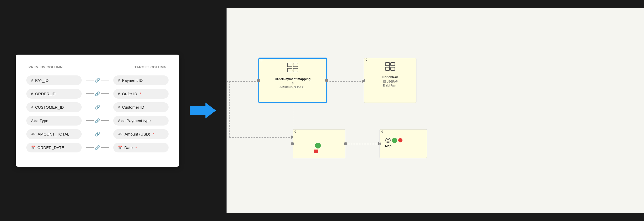 This screenshot has height=221, width=644. Describe the element at coordinates (97, 94) in the screenshot. I see `mapping-row-2: # ORDER_ID 🔗 # Order ID *` at that location.